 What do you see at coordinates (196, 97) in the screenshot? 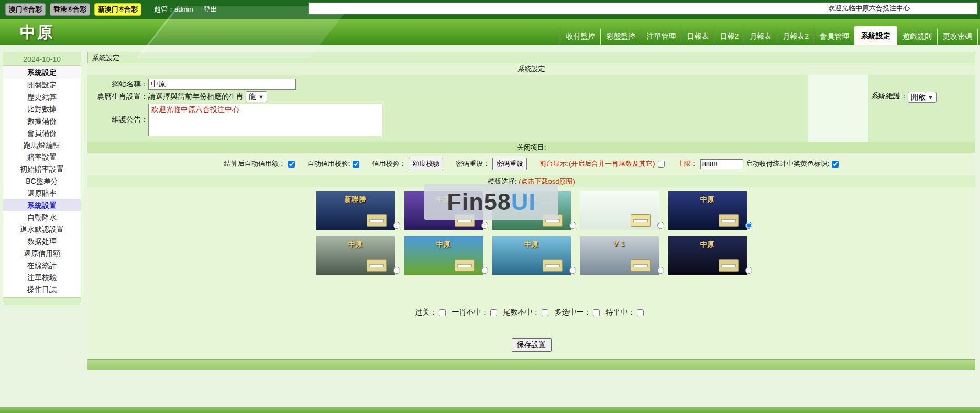
I see `zodiac-hint: 請選擇與當前年份相應的生肖` at bounding box center [196, 97].